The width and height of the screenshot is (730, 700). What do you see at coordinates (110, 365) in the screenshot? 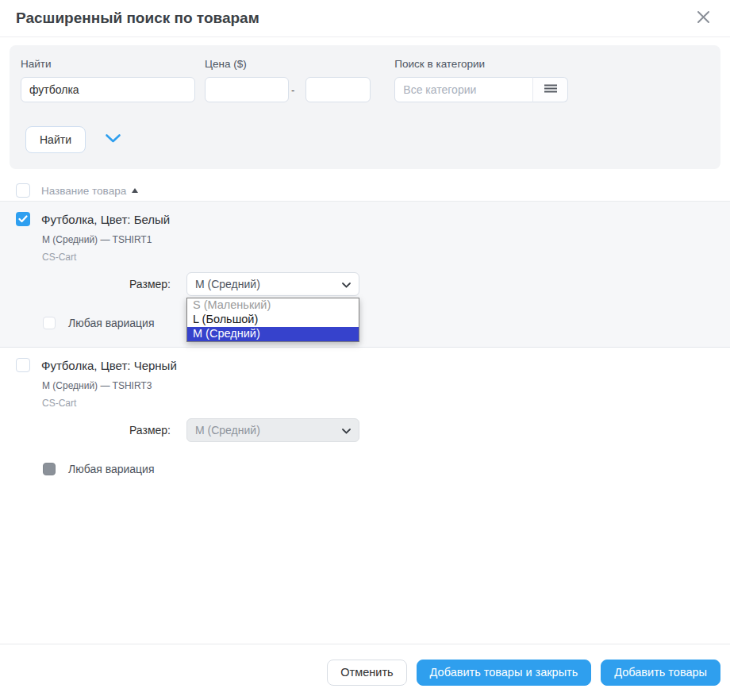
I see `product-title: Футболка, Цвет: Черный` at bounding box center [110, 365].